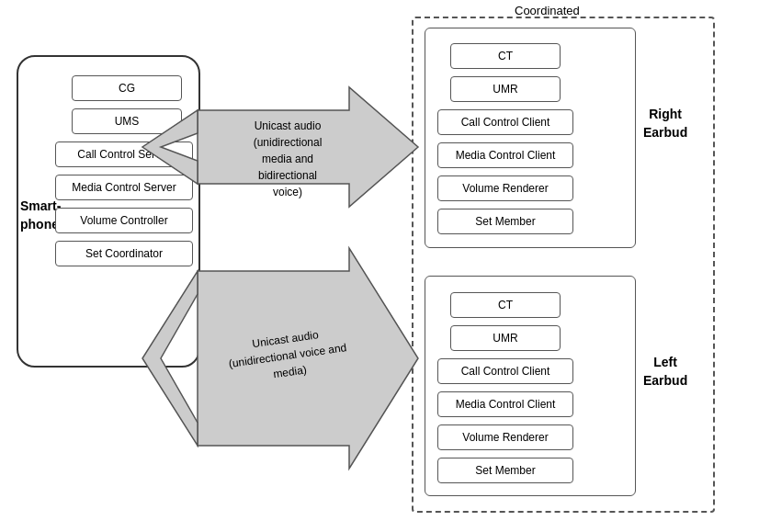  Describe the element at coordinates (548, 11) in the screenshot. I see `coordinated-label: Coordinated` at that location.